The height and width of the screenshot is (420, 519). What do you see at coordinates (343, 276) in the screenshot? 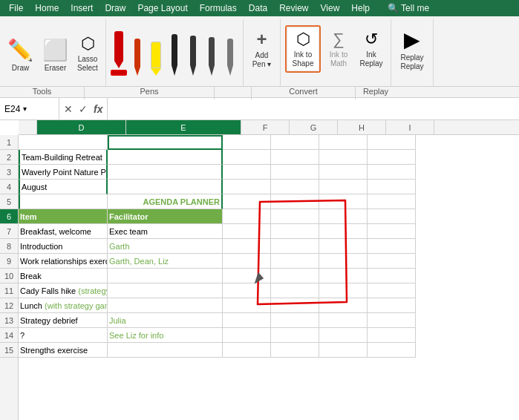
I see `cell-h10` at bounding box center [343, 276].